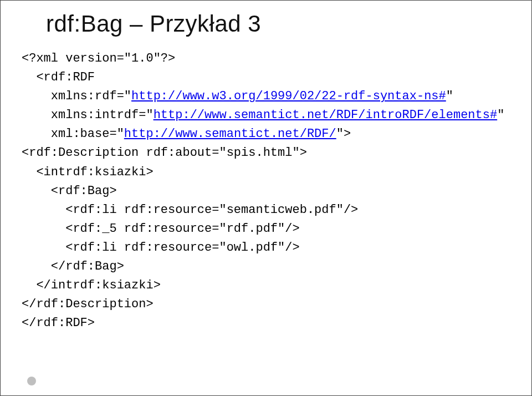 This screenshot has width=532, height=396. What do you see at coordinates (69, 191) in the screenshot?
I see `code-line: <rdf:Bag>` at bounding box center [69, 191].